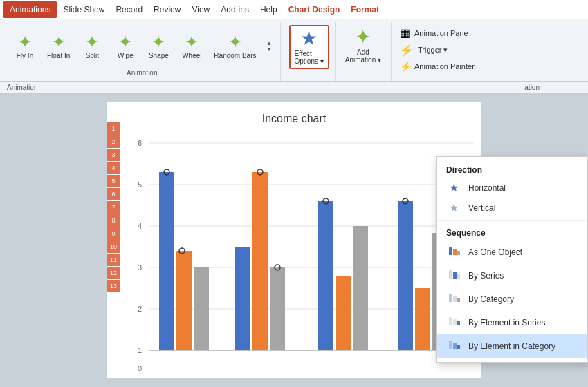  Describe the element at coordinates (363, 51) in the screenshot. I see `add-animation-group: ✦ AddAnimation ▾` at that location.